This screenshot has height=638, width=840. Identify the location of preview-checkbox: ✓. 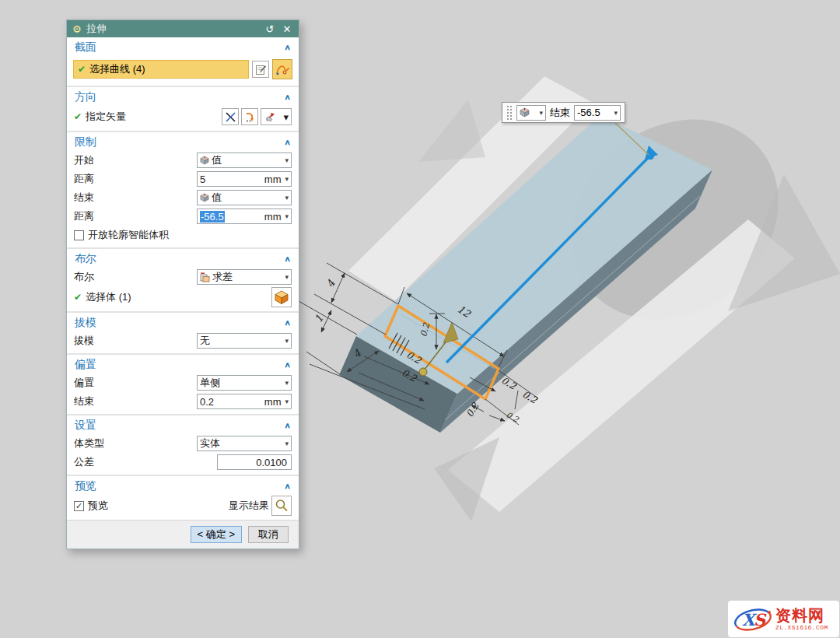
(79, 506).